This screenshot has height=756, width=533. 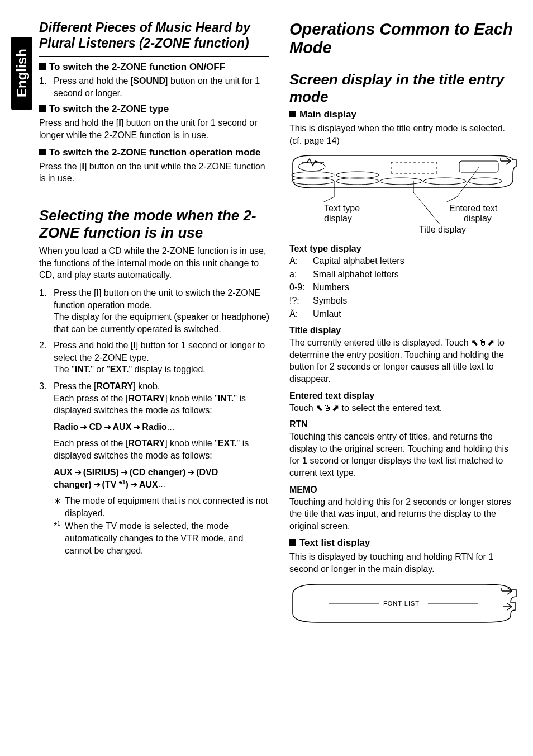 I want to click on paragraph: This is displayed by touching and holdin…, so click(x=404, y=563).